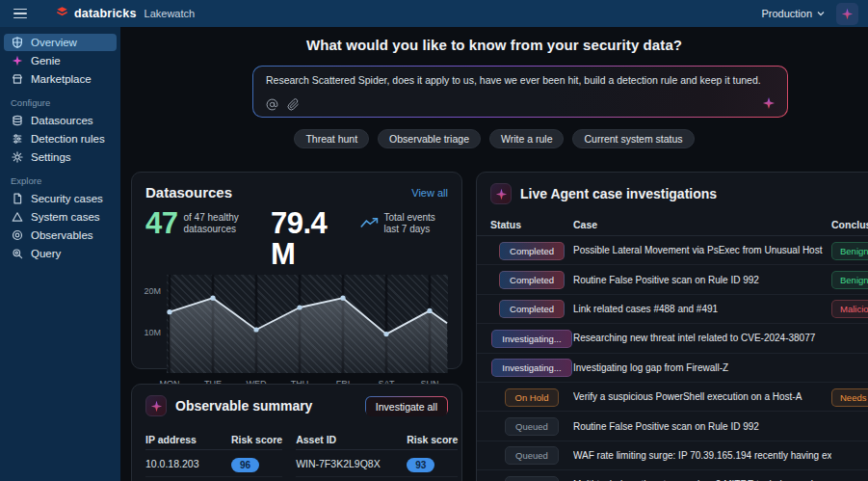  I want to click on status-badge: On Hold, so click(532, 397).